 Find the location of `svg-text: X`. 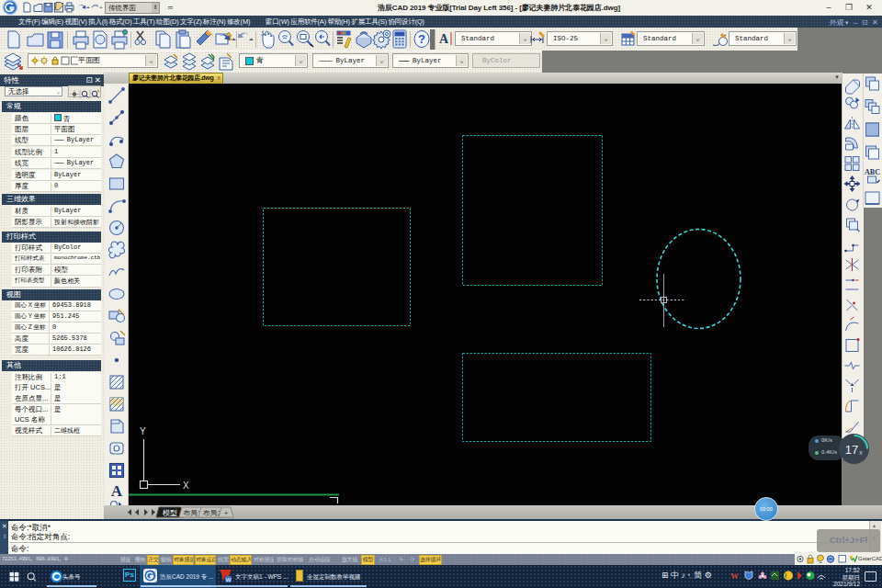

svg-text: X is located at coordinates (186, 485).